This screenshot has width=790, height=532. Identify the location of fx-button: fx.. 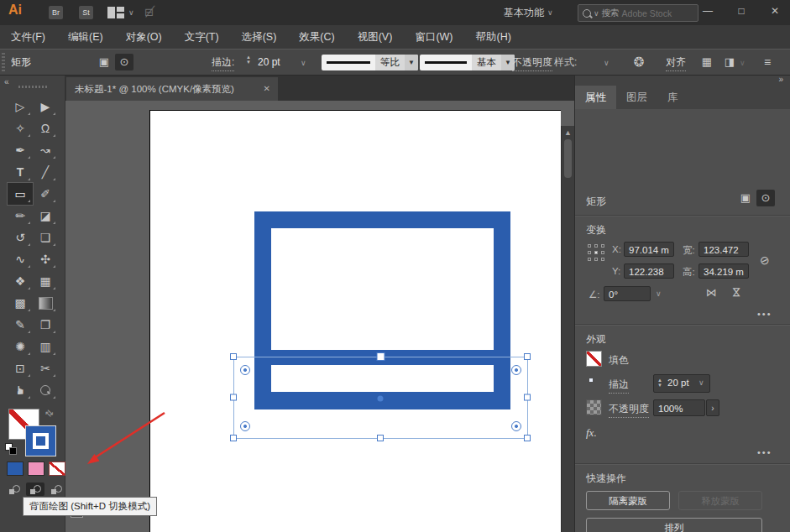
(591, 433).